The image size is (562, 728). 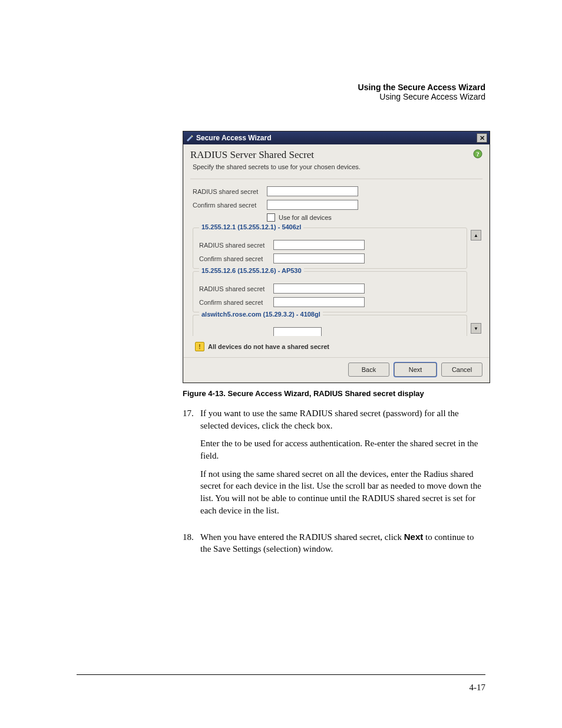 What do you see at coordinates (334, 394) in the screenshot?
I see `figure-caption: Figure 4-13. Secure Access Wizard, RADIU…` at bounding box center [334, 394].